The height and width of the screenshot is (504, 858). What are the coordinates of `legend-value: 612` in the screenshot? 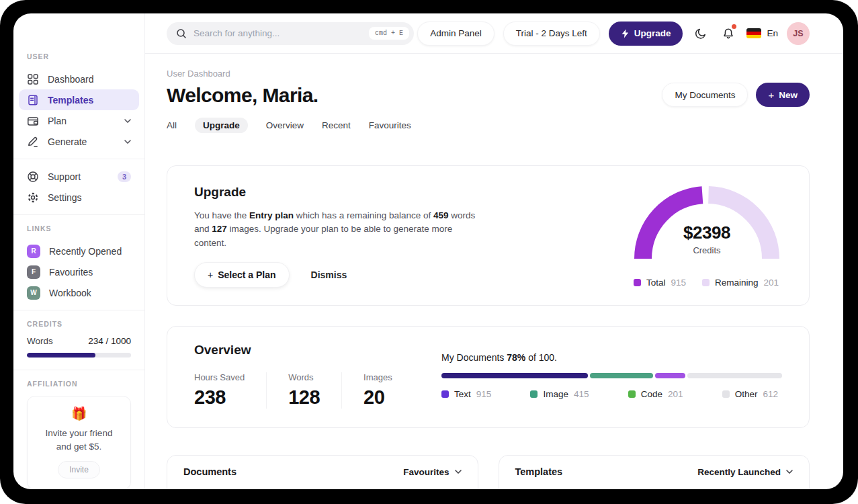 It's located at (770, 394).